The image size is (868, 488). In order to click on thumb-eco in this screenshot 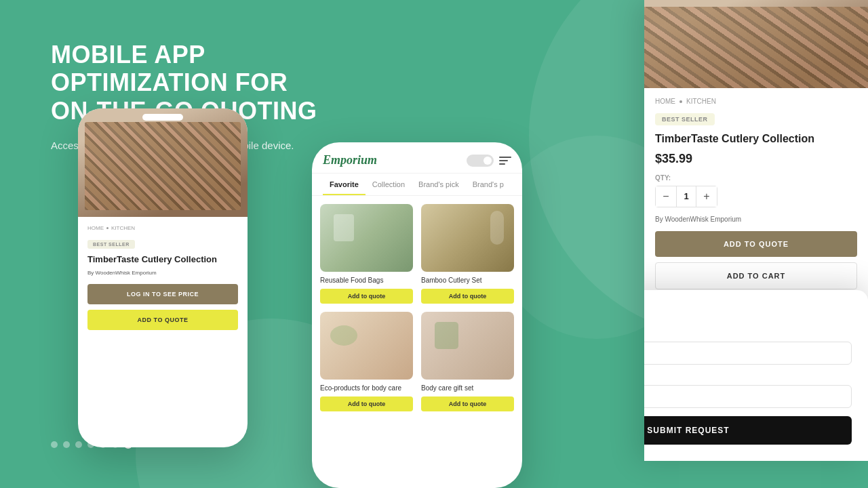, I will do `click(366, 346)`.